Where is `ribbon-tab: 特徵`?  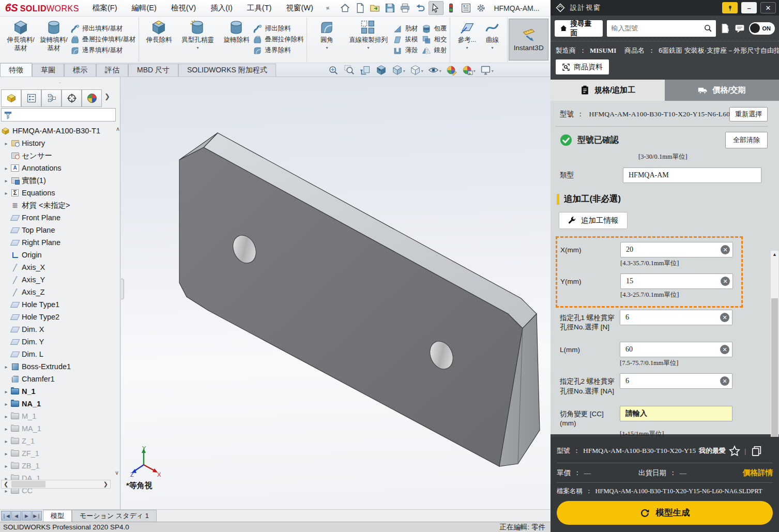 ribbon-tab: 特徵 is located at coordinates (16, 70).